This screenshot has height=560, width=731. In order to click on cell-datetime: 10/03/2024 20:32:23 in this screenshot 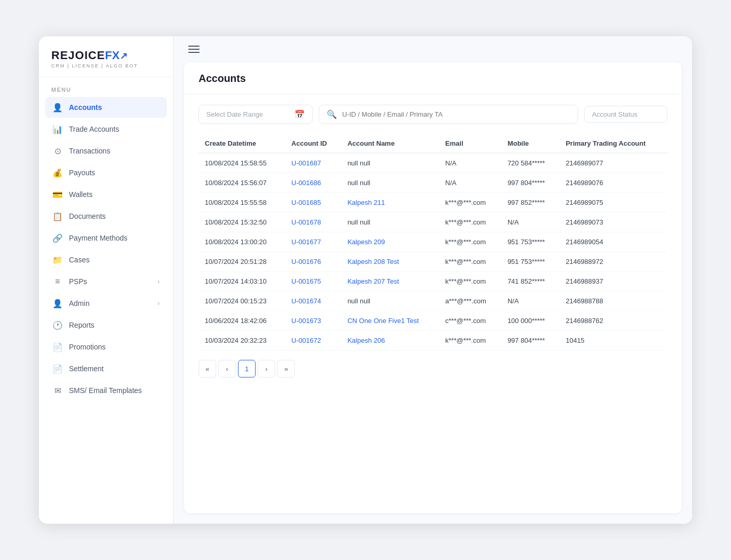, I will do `click(242, 341)`.